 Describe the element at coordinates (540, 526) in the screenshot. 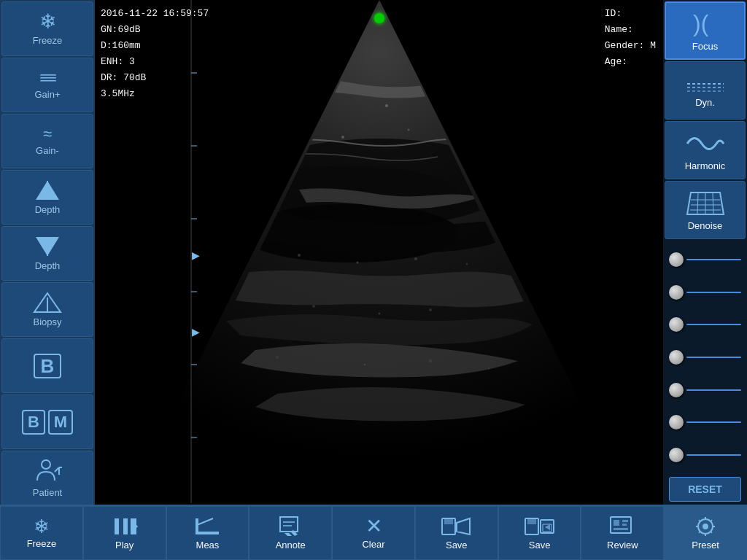

I see `save2-icon` at that location.